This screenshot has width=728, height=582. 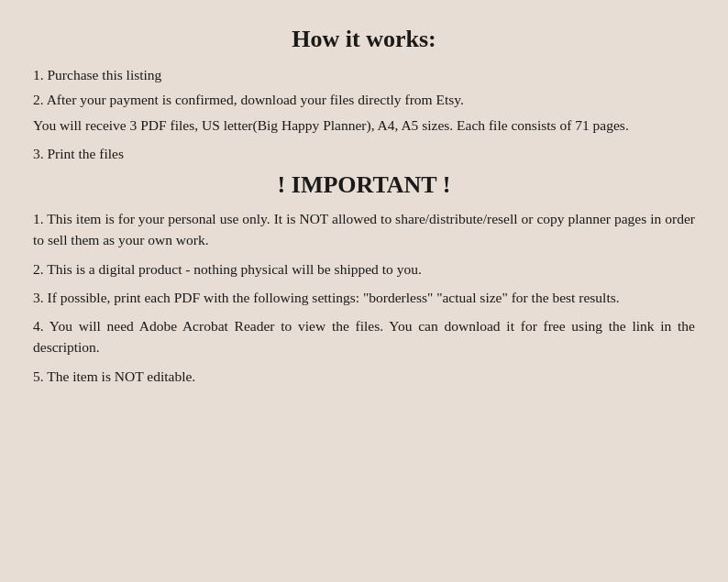 What do you see at coordinates (364, 269) in the screenshot?
I see `important-item2: 2. This is a digital product - nothing p…` at bounding box center [364, 269].